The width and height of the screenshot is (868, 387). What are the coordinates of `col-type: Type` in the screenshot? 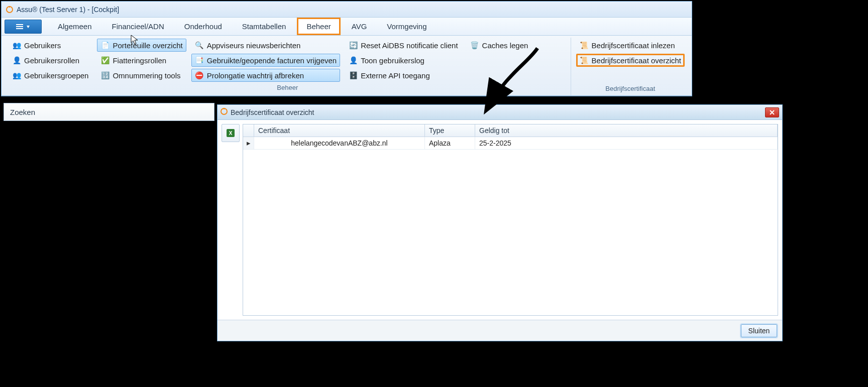 It's located at (450, 131).